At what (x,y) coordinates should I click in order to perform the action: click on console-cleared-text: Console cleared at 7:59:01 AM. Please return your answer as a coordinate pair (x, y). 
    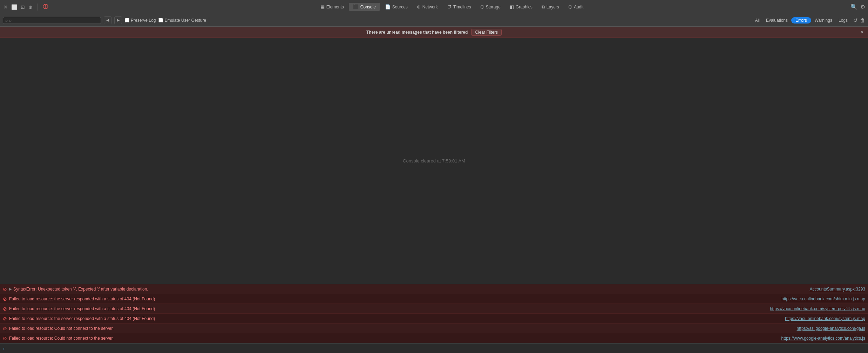
    Looking at the image, I should click on (434, 161).